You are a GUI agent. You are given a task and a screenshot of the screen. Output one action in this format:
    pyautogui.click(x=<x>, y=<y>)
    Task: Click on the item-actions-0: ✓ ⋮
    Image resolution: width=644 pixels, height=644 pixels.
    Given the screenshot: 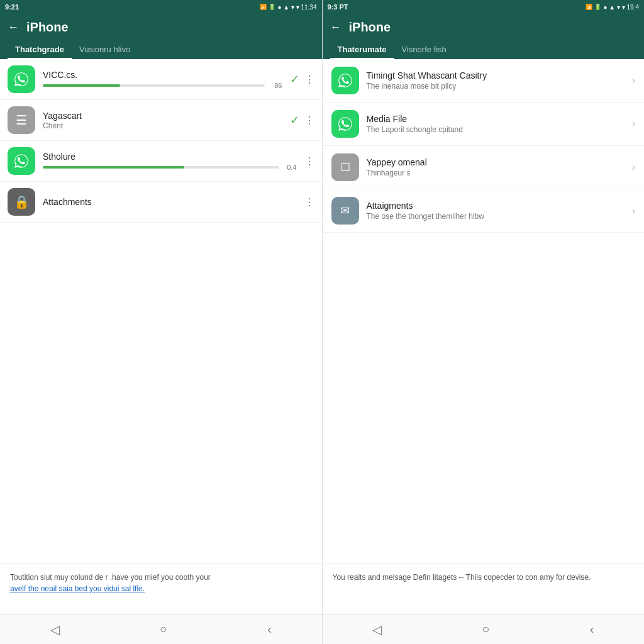 What is the action you would take?
    pyautogui.click(x=302, y=79)
    